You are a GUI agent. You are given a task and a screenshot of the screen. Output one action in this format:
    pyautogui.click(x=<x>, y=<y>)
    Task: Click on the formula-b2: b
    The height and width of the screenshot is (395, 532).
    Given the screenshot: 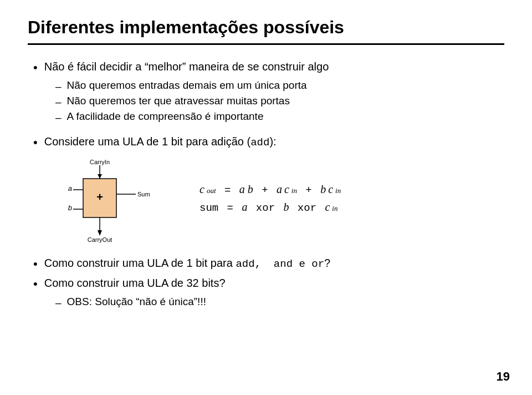 What is the action you would take?
    pyautogui.click(x=323, y=190)
    